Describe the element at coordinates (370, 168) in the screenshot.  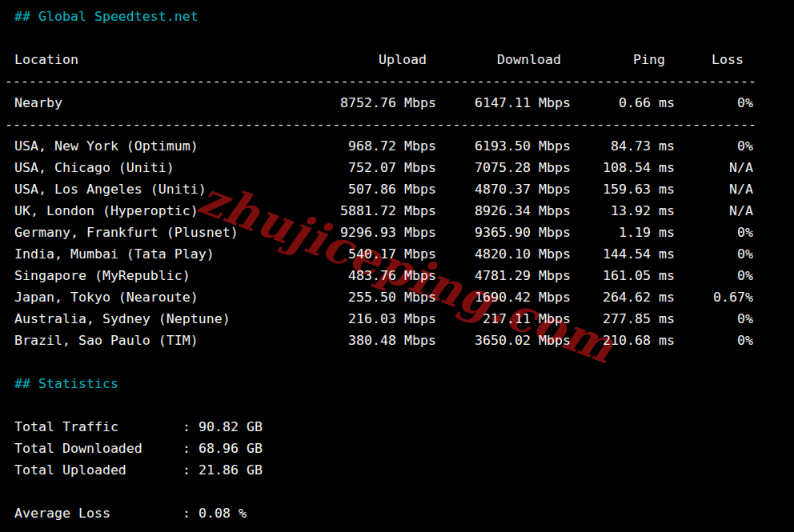
I see `cell-upload: 752.07 Mbps` at that location.